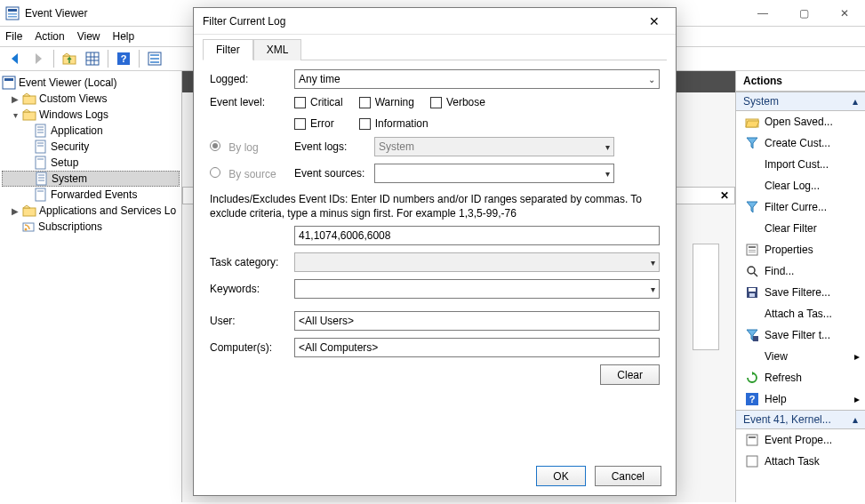  I want to click on actions-group-event: Event 41, Kernel... ▴, so click(800, 420).